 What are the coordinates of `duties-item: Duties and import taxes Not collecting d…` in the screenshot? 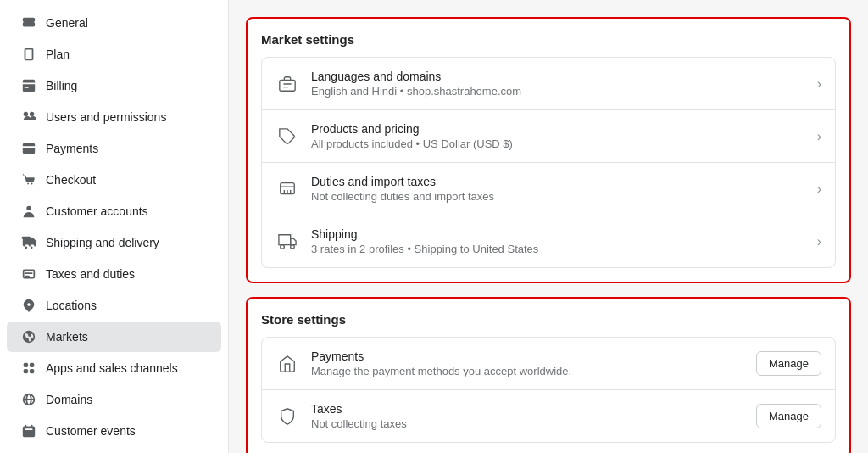 It's located at (548, 189).